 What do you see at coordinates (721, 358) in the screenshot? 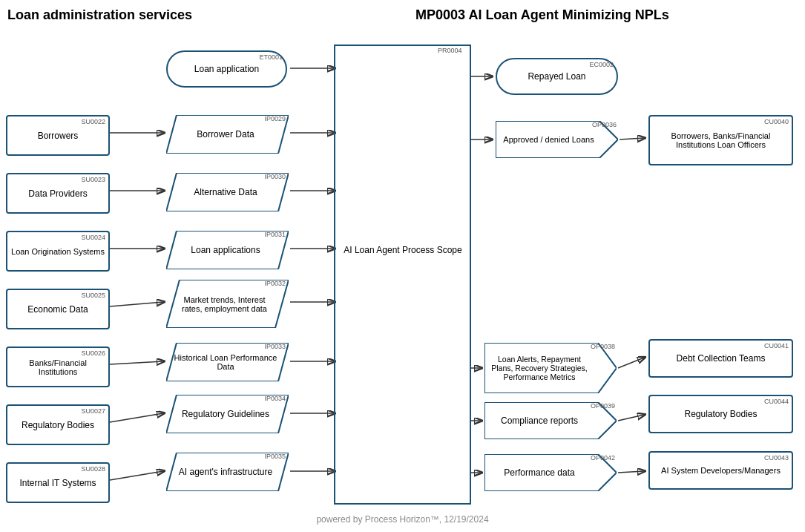
I see `entity-debtCollection: CU0041 Debt Collection Teams` at bounding box center [721, 358].